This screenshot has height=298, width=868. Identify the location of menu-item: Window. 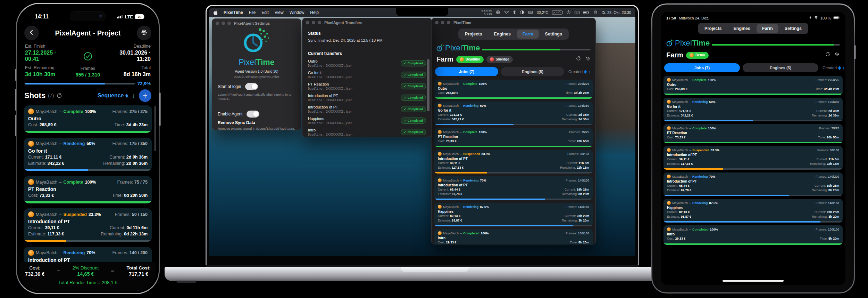
(297, 13).